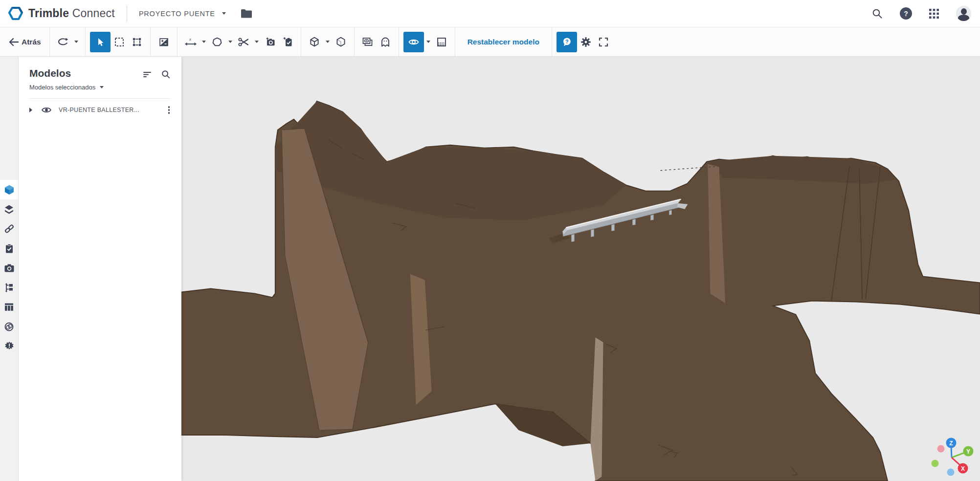  What do you see at coordinates (941, 449) in the screenshot?
I see `axis-neg-x-dot` at bounding box center [941, 449].